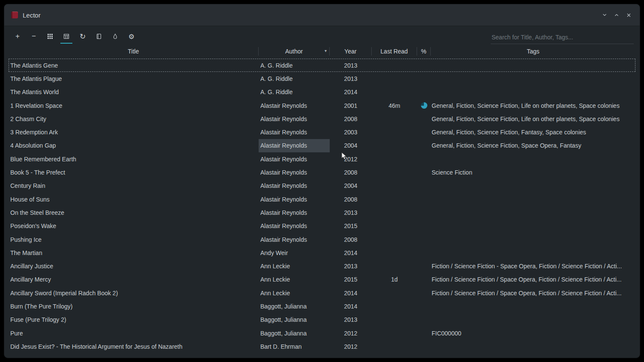  What do you see at coordinates (322, 199) in the screenshot?
I see `table-row: House of SunsAlastair Reynolds2008` at bounding box center [322, 199].